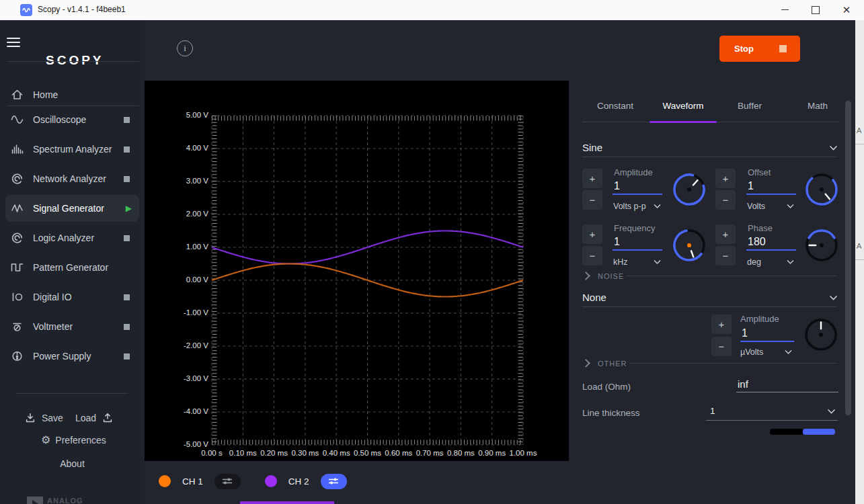  Describe the element at coordinates (725, 234) in the screenshot. I see `phase-increment-button: +` at that location.